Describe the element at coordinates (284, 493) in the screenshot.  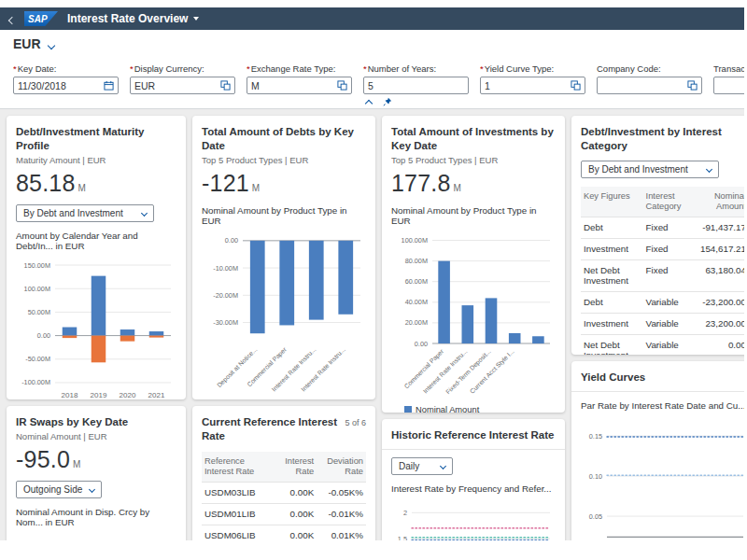
I see `table-row: USDM03LIB0.00K-0.05K%` at that location.